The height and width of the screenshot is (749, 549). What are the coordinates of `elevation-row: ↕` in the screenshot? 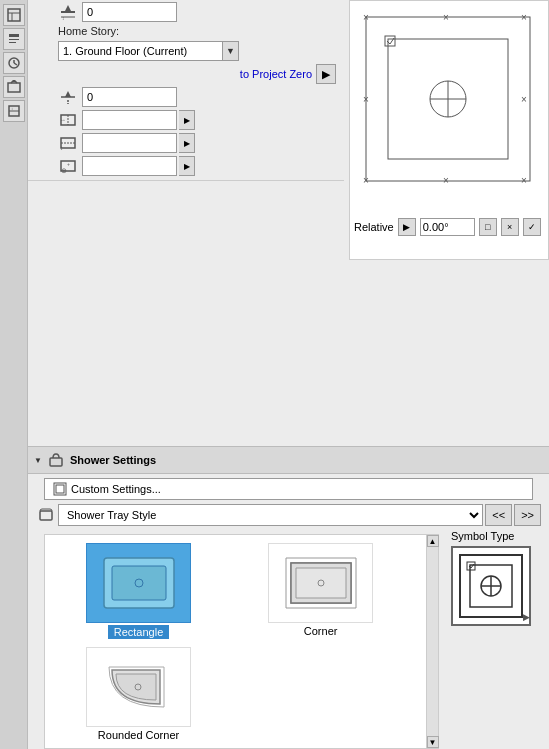 It's located at (197, 12).